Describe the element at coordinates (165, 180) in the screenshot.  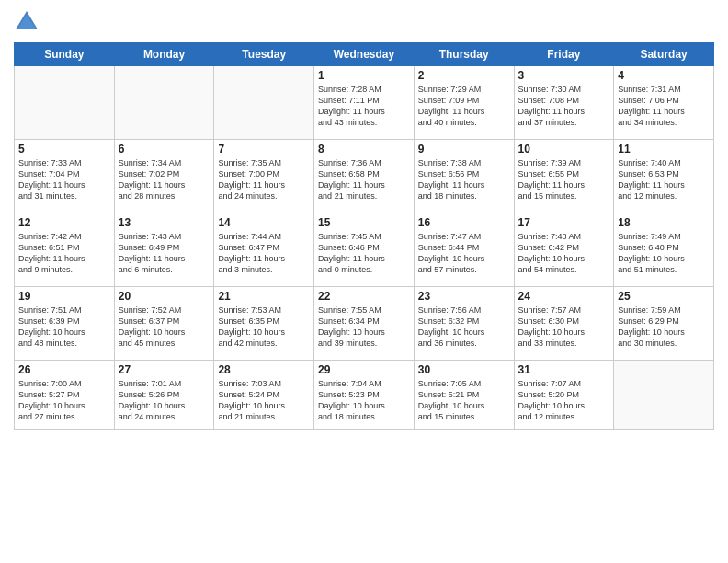
I see `day-info: Sunrise: 7:34 AM Sunset: 7:02 PM Dayligh…` at that location.